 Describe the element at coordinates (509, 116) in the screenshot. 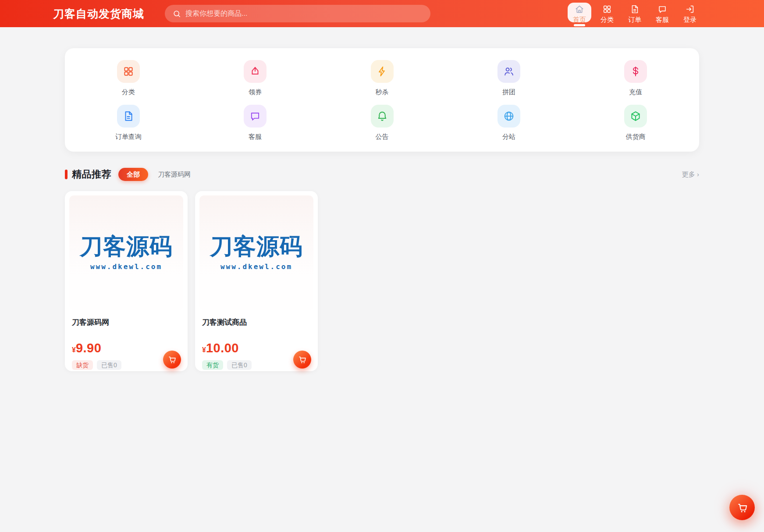

I see `globe-icon` at that location.